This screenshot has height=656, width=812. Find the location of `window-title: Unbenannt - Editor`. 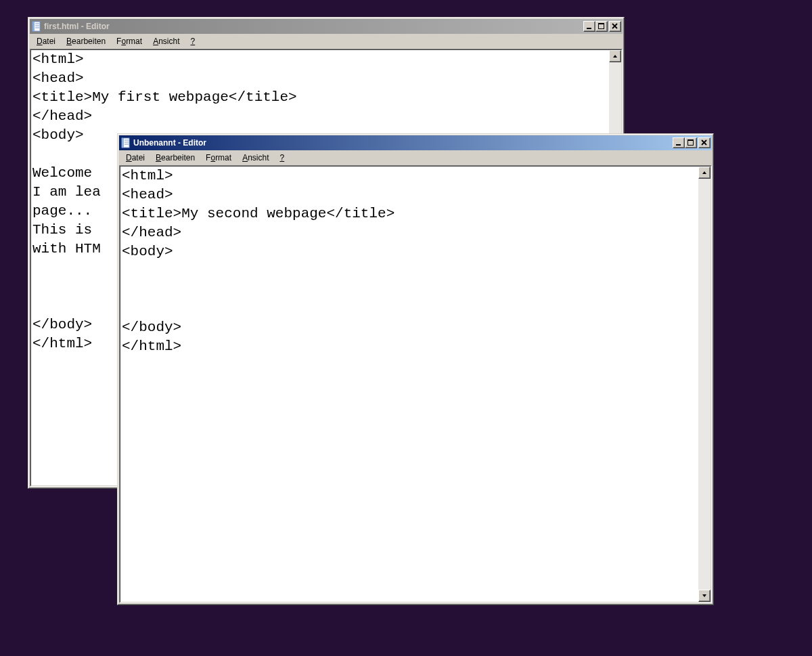

window-title: Unbenannt - Editor is located at coordinates (403, 143).